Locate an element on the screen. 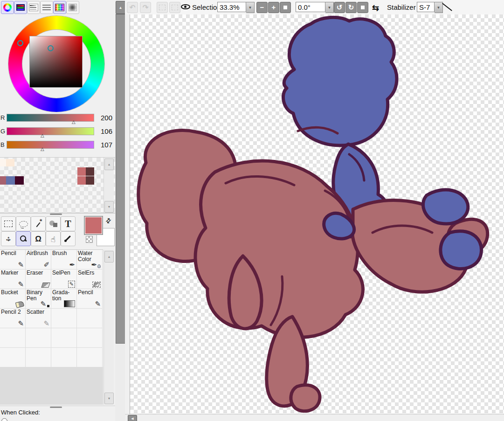 This screenshot has height=421, width=504. brush-tool-label: Scatter is located at coordinates (38, 312).